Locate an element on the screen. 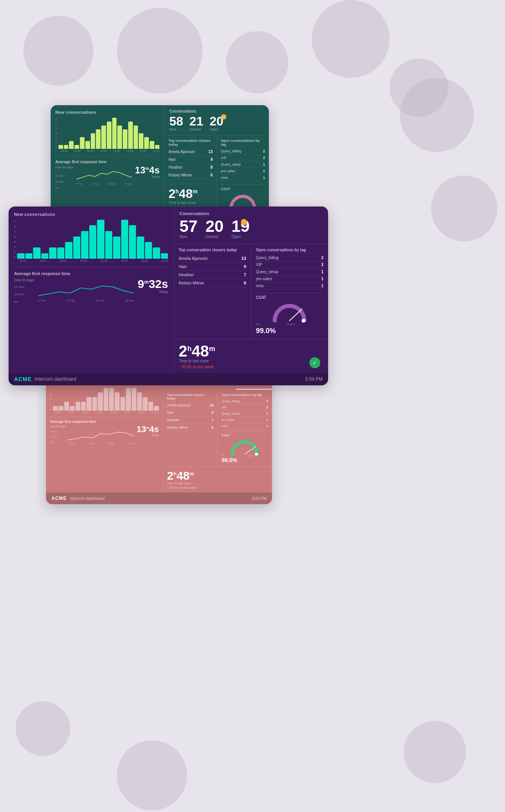  closer-row: Heather7 is located at coordinates (213, 275).